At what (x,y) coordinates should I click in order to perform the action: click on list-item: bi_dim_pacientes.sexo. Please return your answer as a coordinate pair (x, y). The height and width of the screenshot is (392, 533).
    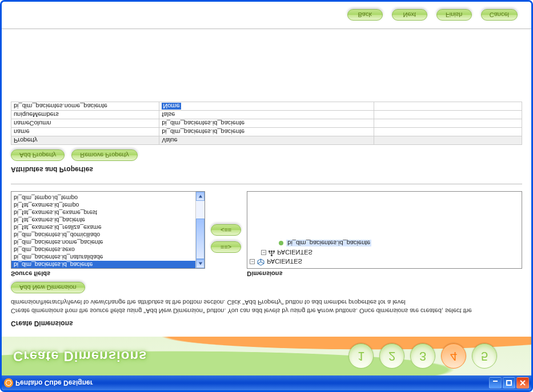
    Looking at the image, I should click on (103, 250).